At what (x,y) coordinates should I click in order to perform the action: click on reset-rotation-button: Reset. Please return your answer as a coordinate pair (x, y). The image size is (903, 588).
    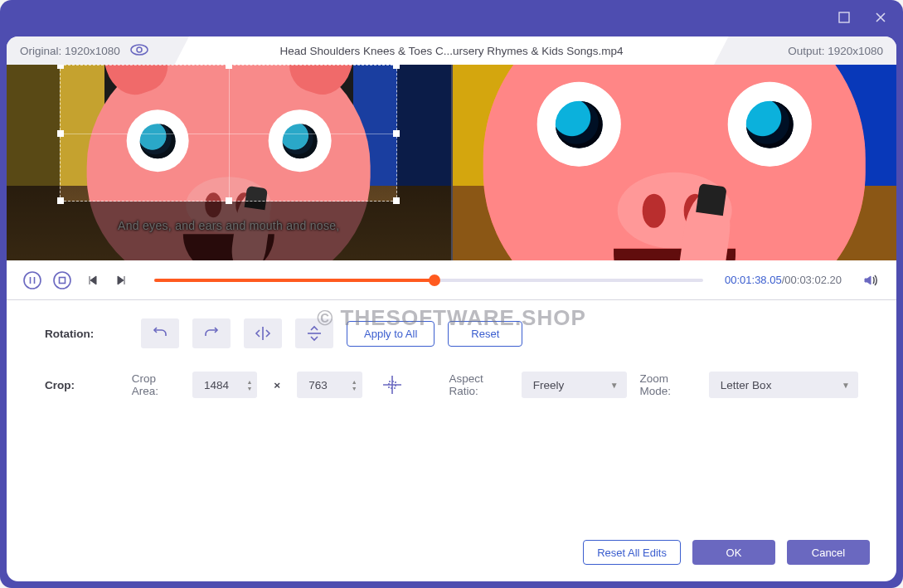
    Looking at the image, I should click on (485, 333).